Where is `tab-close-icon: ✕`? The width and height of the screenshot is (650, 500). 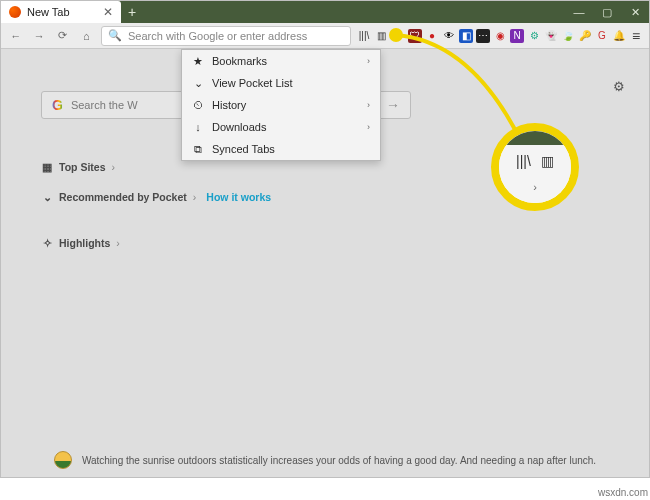
tab-close-icon: ✕ is located at coordinates (108, 12).